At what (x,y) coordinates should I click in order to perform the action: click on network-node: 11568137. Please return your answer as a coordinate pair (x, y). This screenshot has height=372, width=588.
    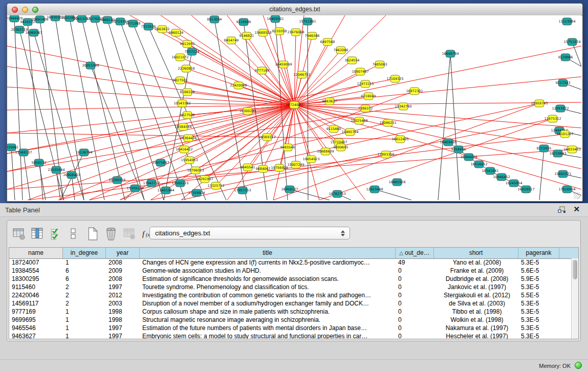
    Looking at the image, I should click on (24, 152).